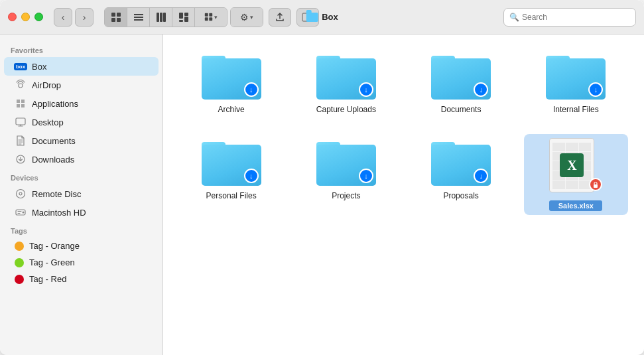 The height and width of the screenshot is (355, 644). Describe the element at coordinates (81, 141) in the screenshot. I see `sidebar-item-documents: Documents` at that location.